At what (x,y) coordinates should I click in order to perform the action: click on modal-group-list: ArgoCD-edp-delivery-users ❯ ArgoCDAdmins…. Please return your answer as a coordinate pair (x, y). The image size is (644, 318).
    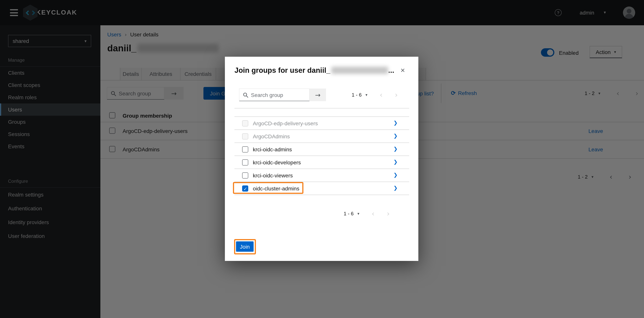
    Looking at the image, I should click on (322, 152).